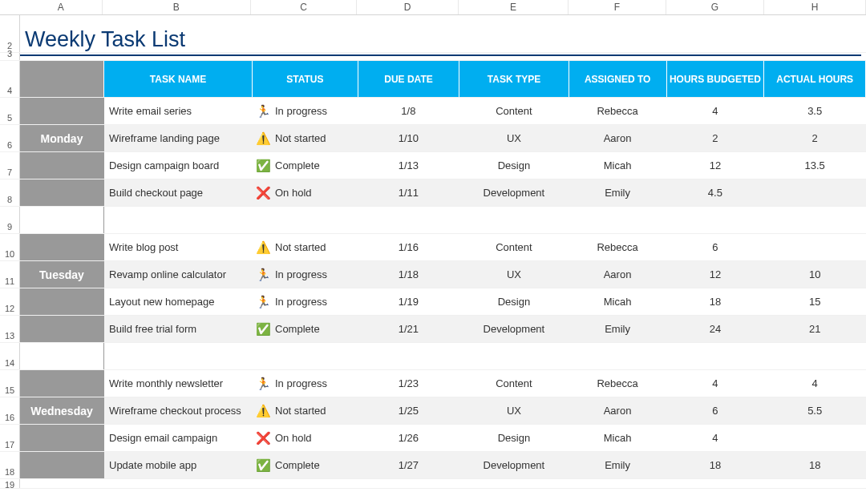 This screenshot has width=866, height=504. I want to click on th-task-type: TASK TYPE, so click(514, 79).